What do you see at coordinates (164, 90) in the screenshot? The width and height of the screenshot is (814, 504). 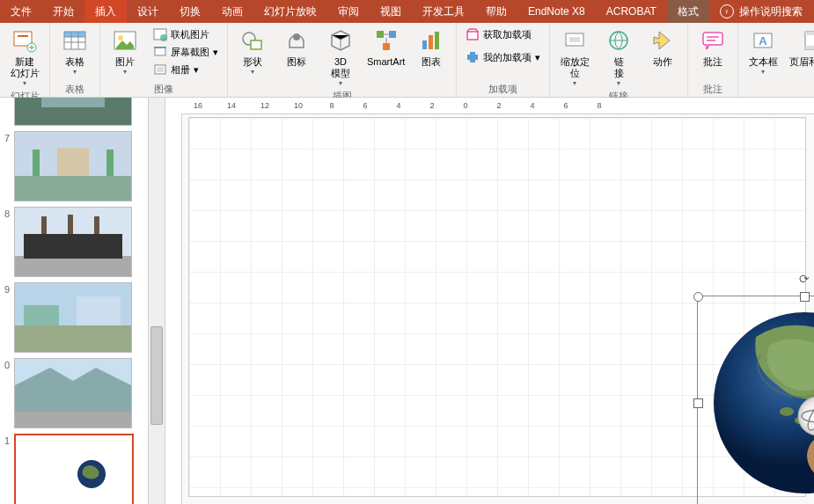 I see `group-images: 图像` at bounding box center [164, 90].